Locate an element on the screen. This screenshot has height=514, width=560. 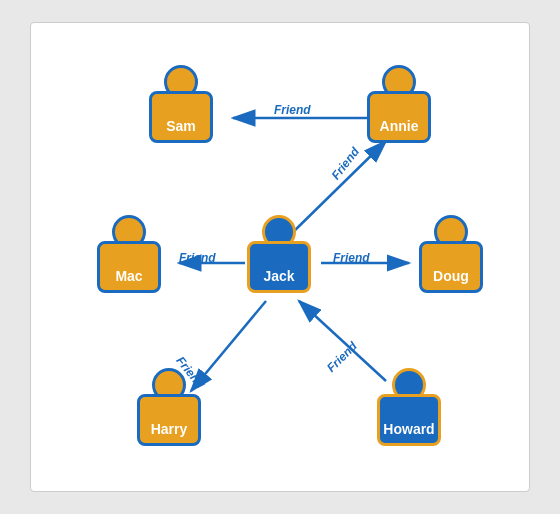
icon-jack: Jack is located at coordinates (279, 254).